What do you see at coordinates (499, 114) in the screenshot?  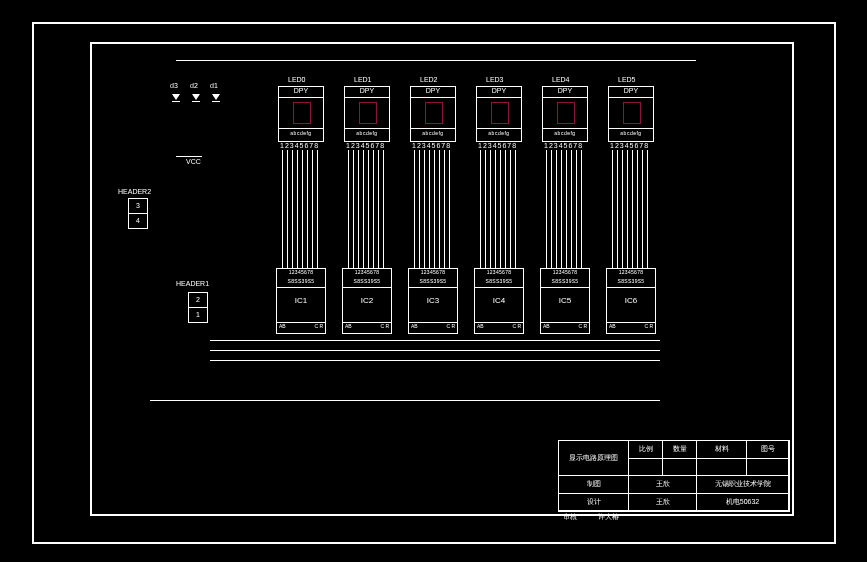 I see `dpy-module-3: DPY abcdefg` at bounding box center [499, 114].